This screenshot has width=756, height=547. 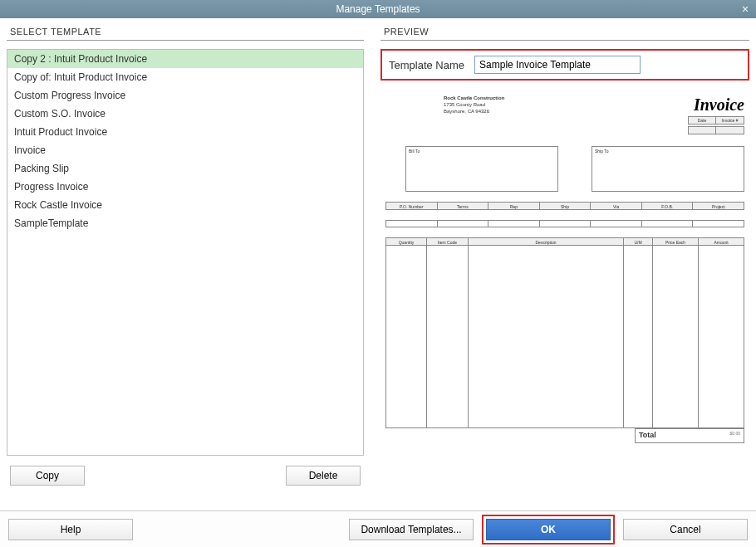 I want to click on header-cell: F.O.B., so click(x=668, y=206).